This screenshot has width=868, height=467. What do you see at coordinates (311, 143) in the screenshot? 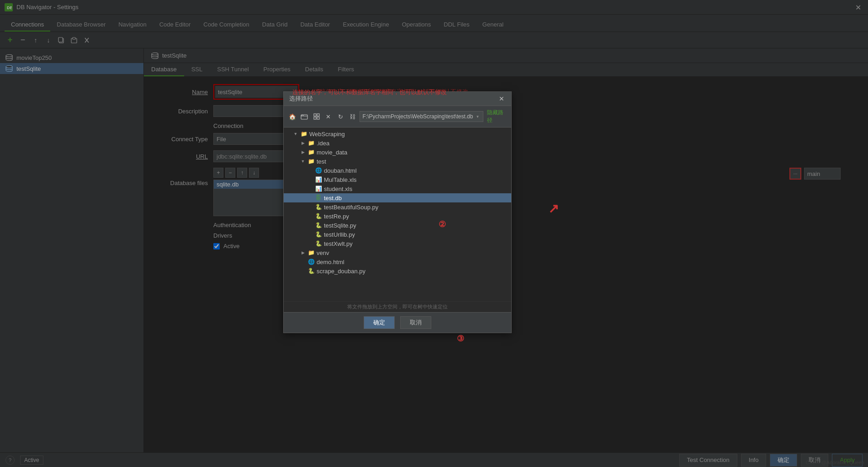
I see `folder-icon-idea: 📁` at bounding box center [311, 143].